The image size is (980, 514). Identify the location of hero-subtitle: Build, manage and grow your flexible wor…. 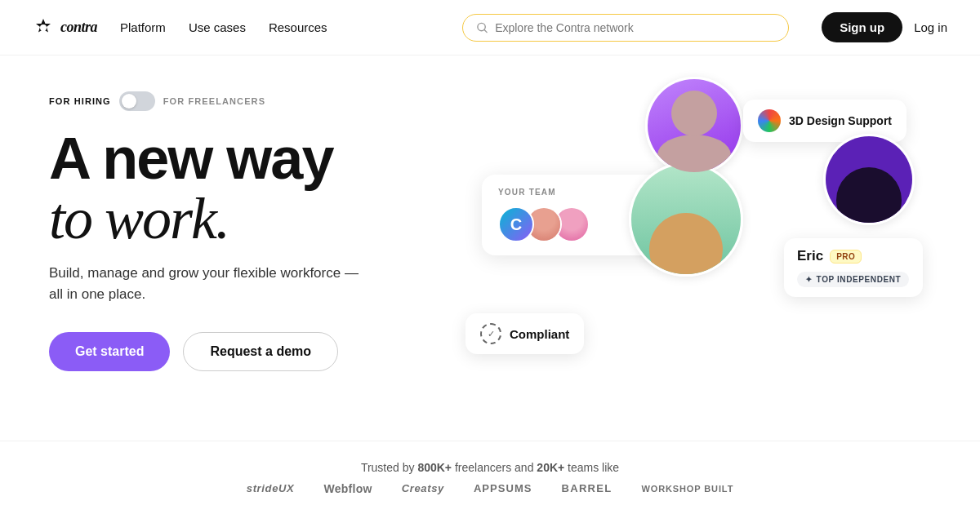
(204, 284).